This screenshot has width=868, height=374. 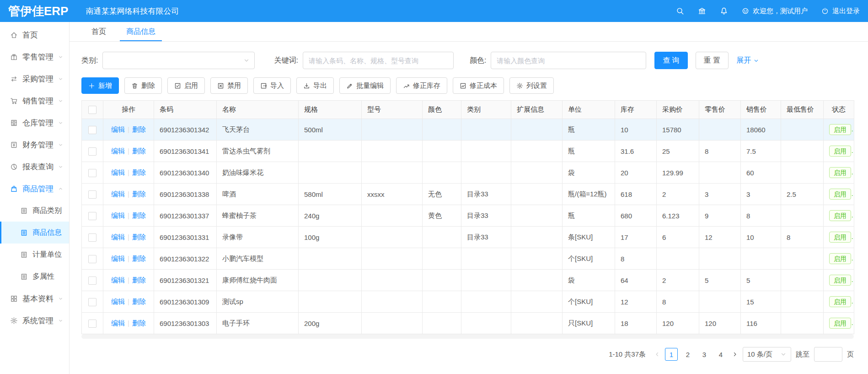 What do you see at coordinates (35, 57) in the screenshot?
I see `sidebar-item-retail: 零售管理` at bounding box center [35, 57].